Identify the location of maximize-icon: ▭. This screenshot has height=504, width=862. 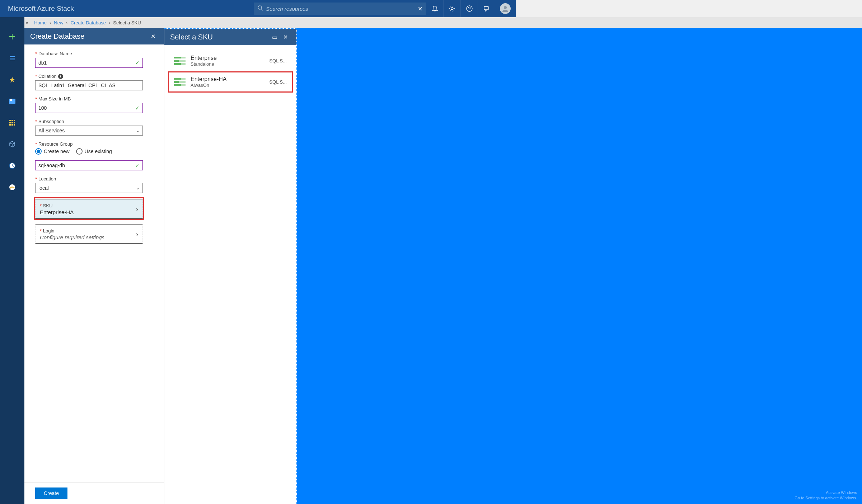
(275, 37).